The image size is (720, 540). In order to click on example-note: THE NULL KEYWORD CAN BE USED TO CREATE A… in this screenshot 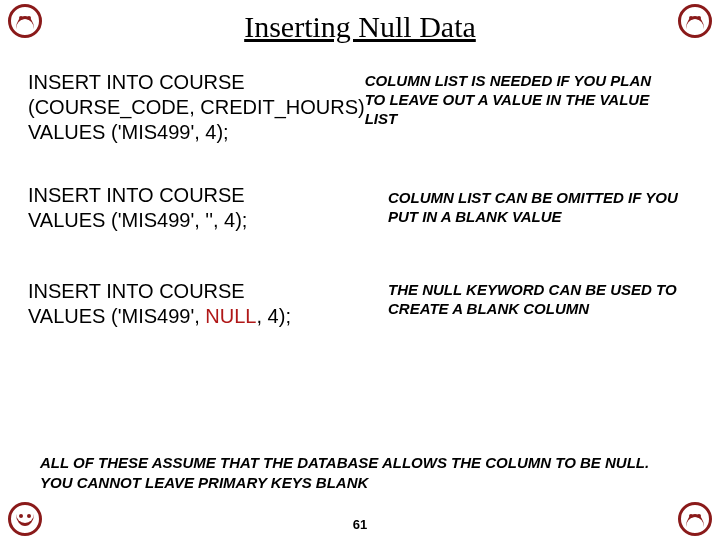, I will do `click(533, 299)`.